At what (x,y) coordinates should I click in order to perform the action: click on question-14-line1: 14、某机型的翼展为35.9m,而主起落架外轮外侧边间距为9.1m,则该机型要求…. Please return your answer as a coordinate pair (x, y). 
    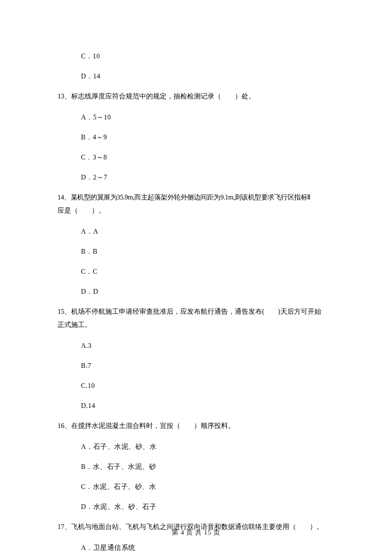
    Looking at the image, I should click on (196, 197).